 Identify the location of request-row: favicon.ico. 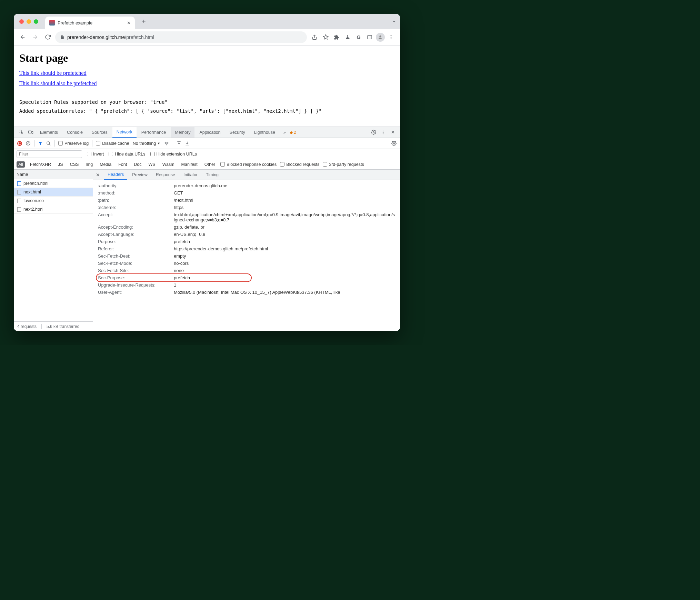
(53, 201).